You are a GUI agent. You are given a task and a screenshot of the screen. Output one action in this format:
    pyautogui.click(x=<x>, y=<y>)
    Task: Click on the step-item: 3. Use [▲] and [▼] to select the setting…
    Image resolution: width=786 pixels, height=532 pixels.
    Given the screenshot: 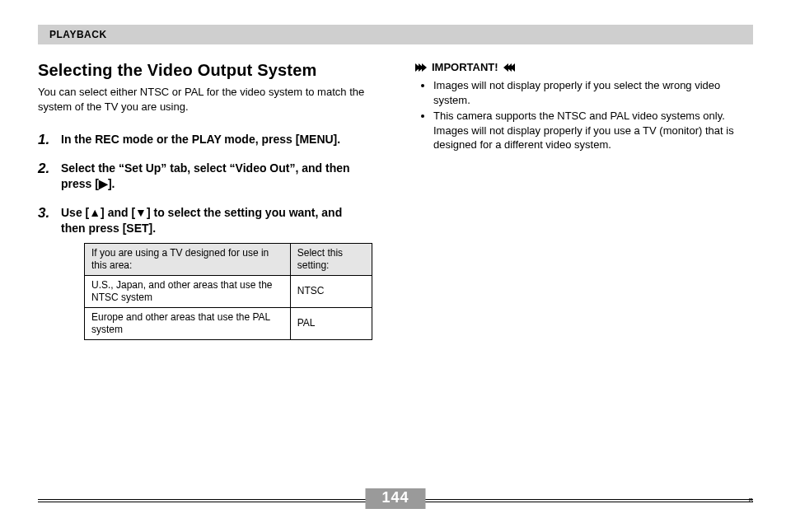 What is the action you would take?
    pyautogui.click(x=203, y=273)
    